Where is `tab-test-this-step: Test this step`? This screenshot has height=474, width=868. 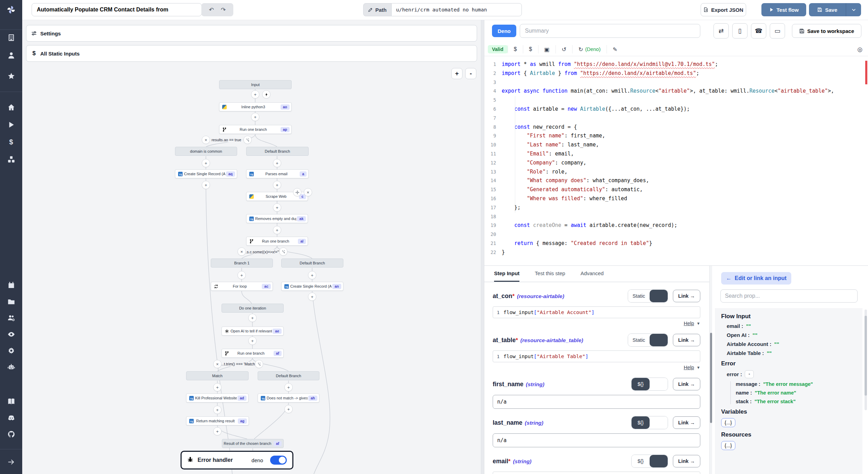
tab-test-this-step: Test this step is located at coordinates (550, 274).